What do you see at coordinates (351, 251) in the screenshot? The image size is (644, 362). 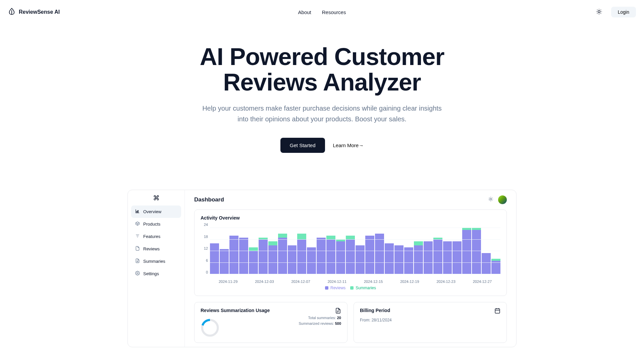 I see `activity-chart: 24181260` at bounding box center [351, 251].